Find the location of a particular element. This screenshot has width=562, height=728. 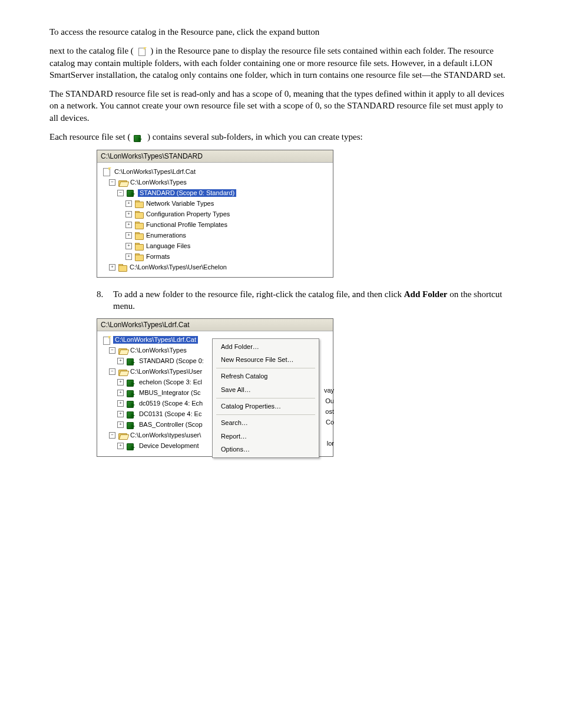

text: next to the catalog file ( is located at coordinates (92, 51).